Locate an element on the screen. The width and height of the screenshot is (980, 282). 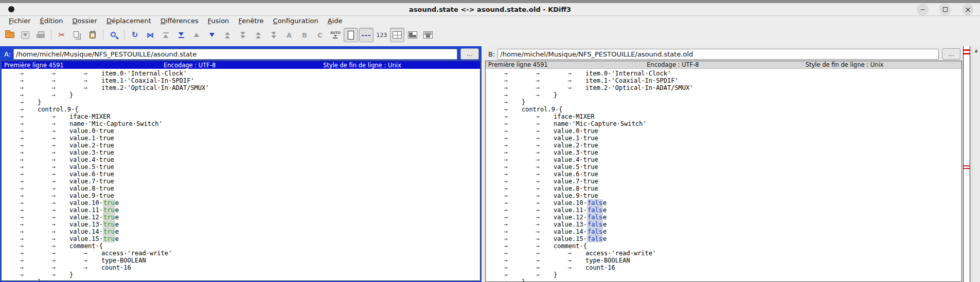
goto-next-unsolved-conflict-button is located at coordinates (274, 35).